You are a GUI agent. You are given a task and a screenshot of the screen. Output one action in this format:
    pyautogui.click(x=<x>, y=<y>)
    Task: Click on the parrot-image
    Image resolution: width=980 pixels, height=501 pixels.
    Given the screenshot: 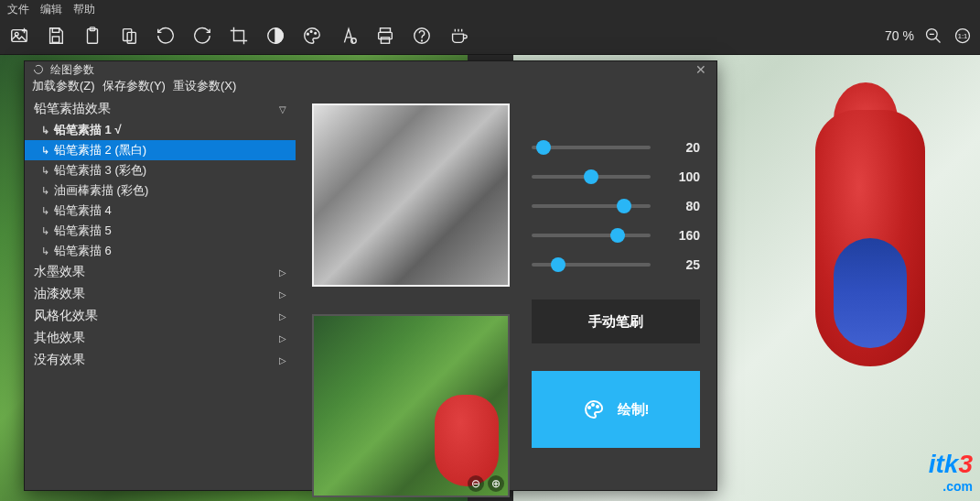 What is the action you would take?
    pyautogui.click(x=870, y=256)
    